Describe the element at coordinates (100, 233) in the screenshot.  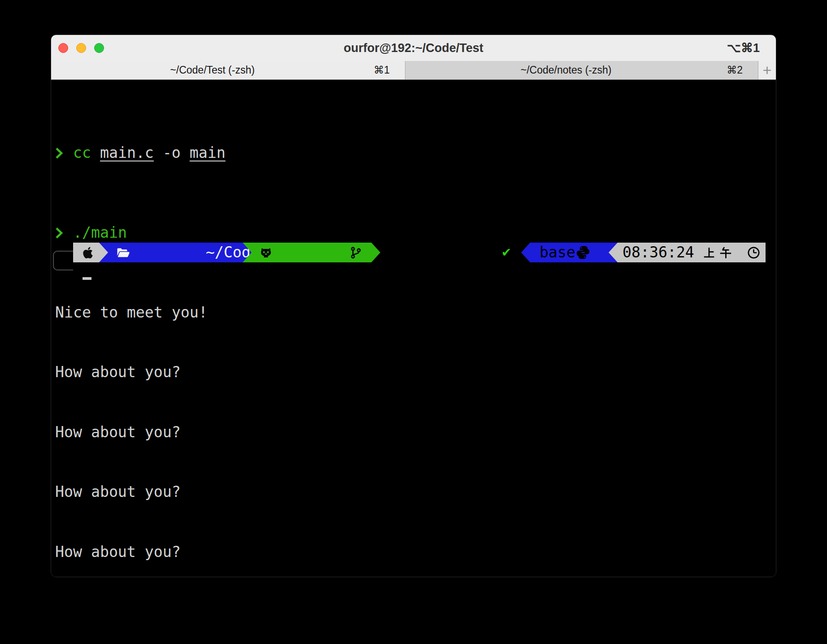
I see `command-token: ./main` at that location.